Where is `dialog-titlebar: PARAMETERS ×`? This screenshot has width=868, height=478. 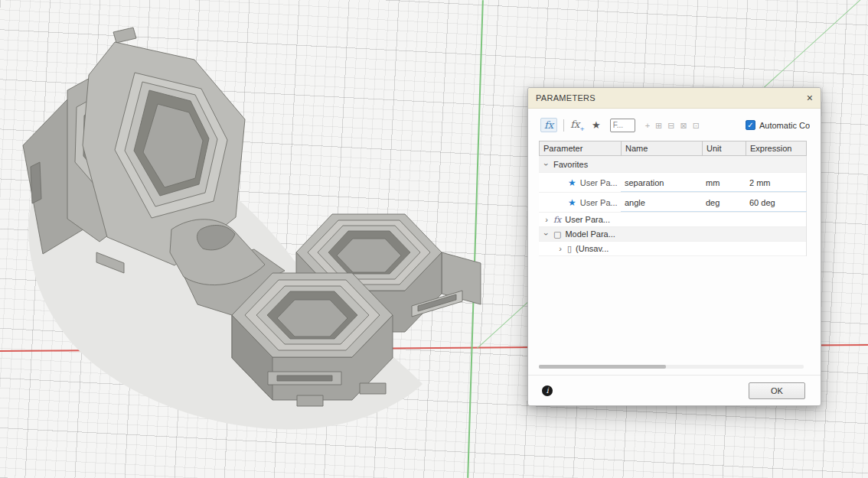
dialog-titlebar: PARAMETERS × is located at coordinates (674, 98).